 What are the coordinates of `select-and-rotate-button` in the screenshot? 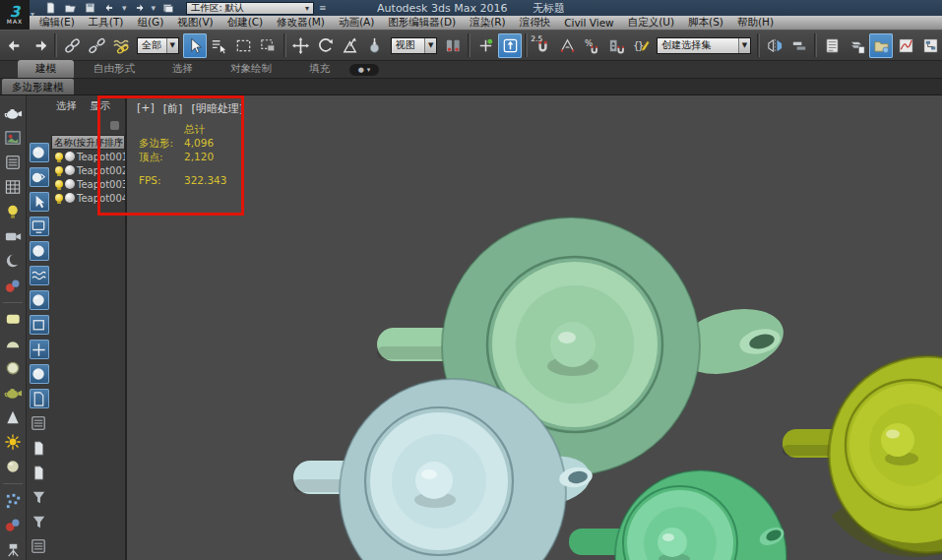 It's located at (326, 45).